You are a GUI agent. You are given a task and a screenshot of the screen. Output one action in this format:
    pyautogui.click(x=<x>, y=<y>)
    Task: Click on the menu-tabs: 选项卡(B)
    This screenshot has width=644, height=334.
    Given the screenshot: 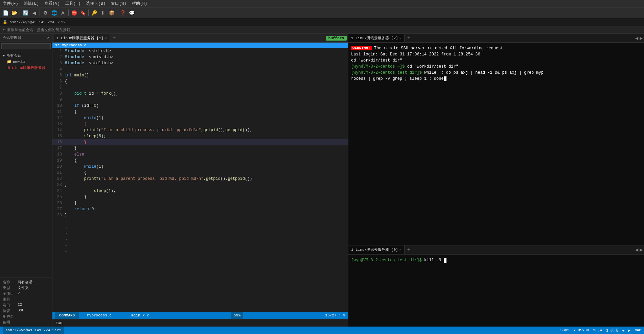 What is the action you would take?
    pyautogui.click(x=96, y=3)
    